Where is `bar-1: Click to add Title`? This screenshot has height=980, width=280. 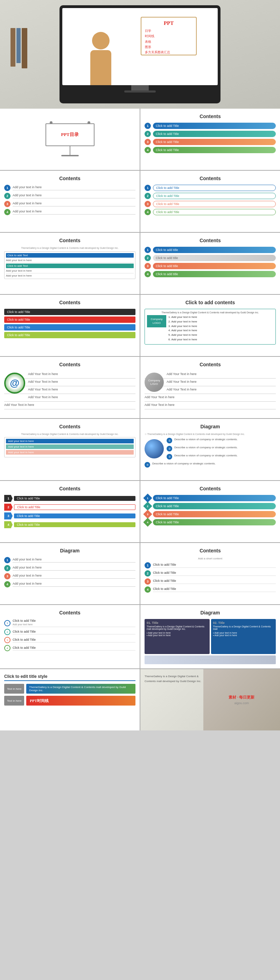 bar-1: Click to add Title is located at coordinates (214, 126).